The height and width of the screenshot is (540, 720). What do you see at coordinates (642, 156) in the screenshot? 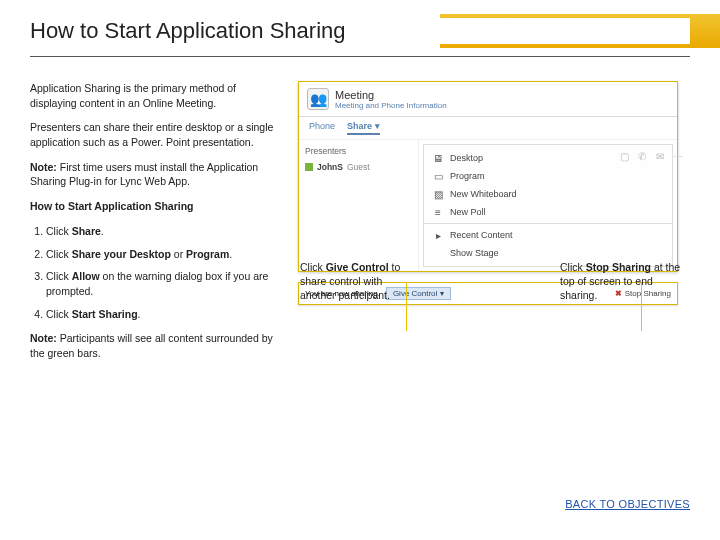
I see `phone-icon: ✆` at bounding box center [642, 156].